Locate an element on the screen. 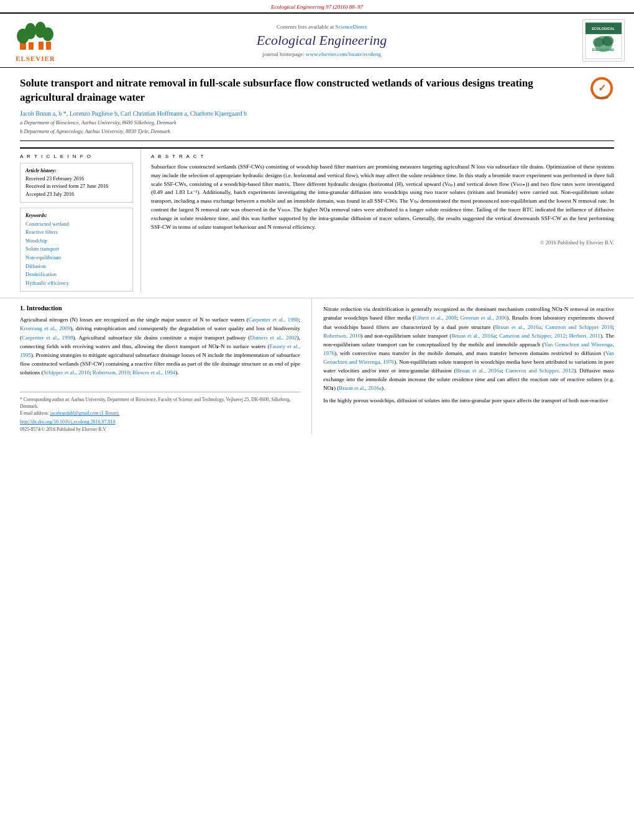 This screenshot has width=634, height=840. eco-engineering-logo: ECOLOGICAL ENGINEERING is located at coordinates (604, 40).